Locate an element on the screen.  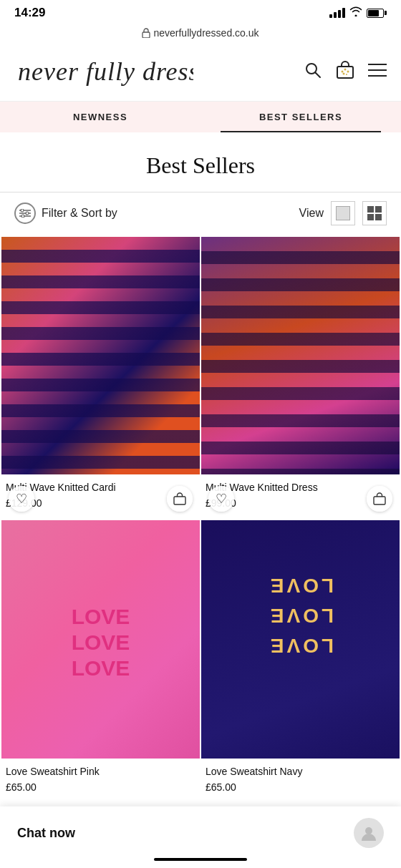
svg-text: never fully dressed is located at coordinates (106, 72).